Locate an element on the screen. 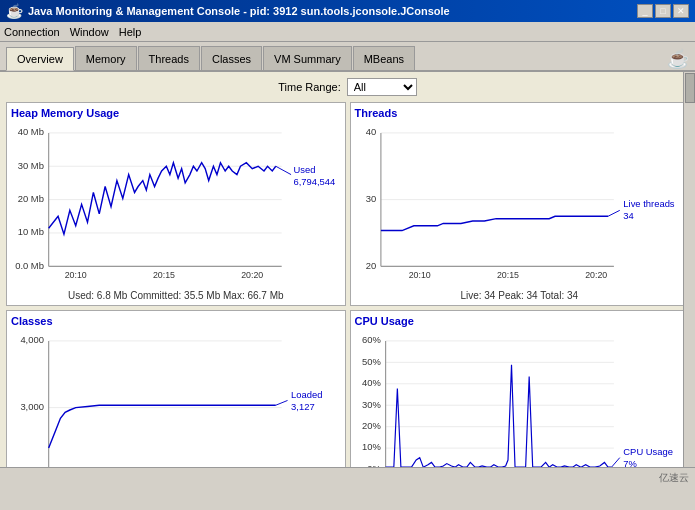 The image size is (695, 510). svg-text: 10% is located at coordinates (372, 446).